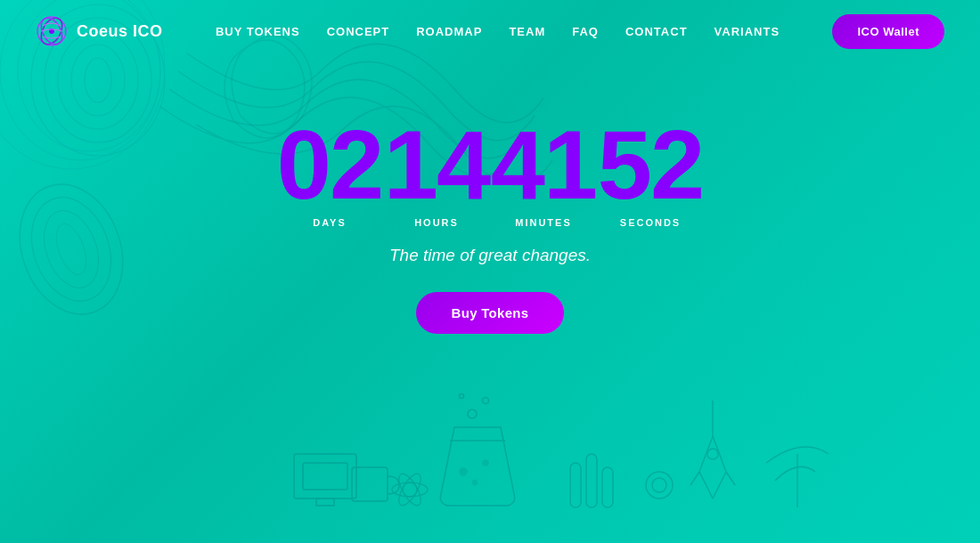 The image size is (980, 543). Describe the element at coordinates (585, 31) in the screenshot. I see `nav-item-faq: FAQ` at that location.